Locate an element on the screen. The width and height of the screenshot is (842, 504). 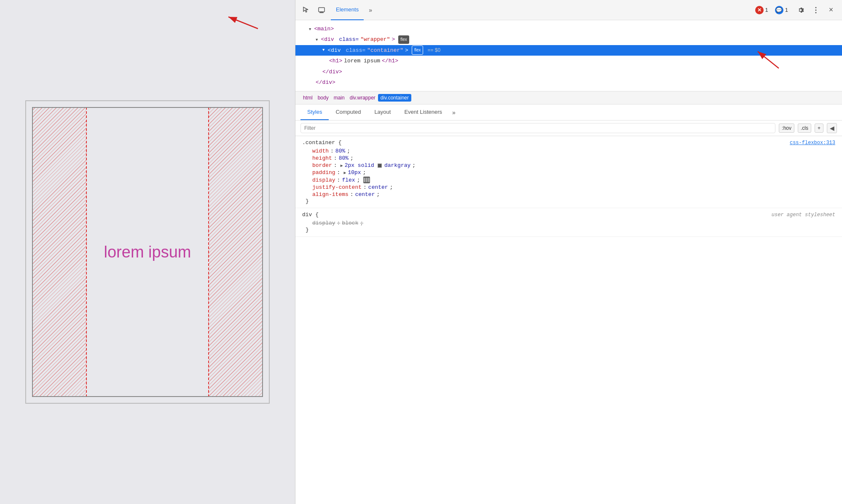
cls-button: .cls is located at coordinates (804, 128).